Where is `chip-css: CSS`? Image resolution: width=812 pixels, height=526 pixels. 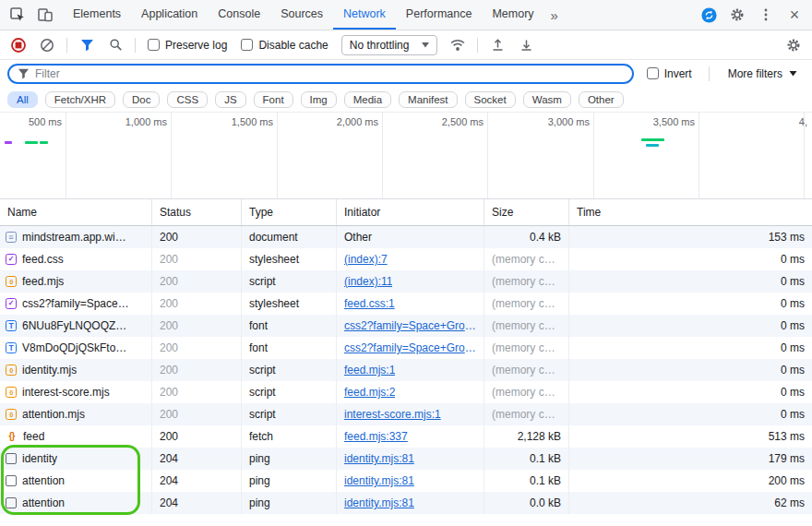
chip-css: CSS is located at coordinates (187, 100).